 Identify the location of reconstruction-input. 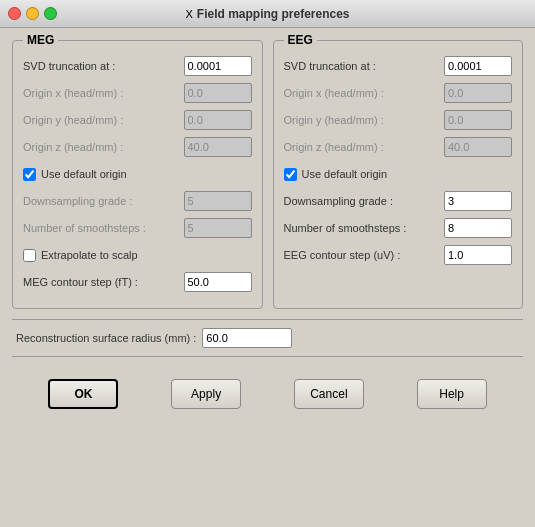
(247, 338).